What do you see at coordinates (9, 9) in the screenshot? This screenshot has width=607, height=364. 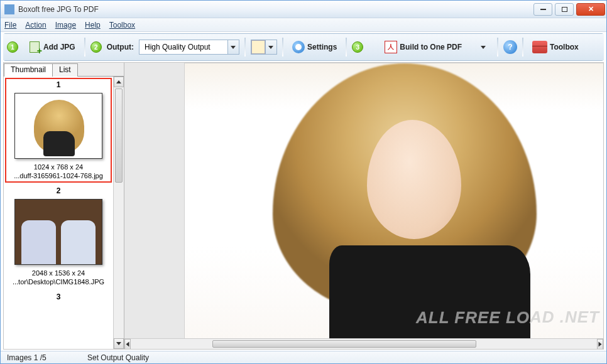 I see `app-icon` at bounding box center [9, 9].